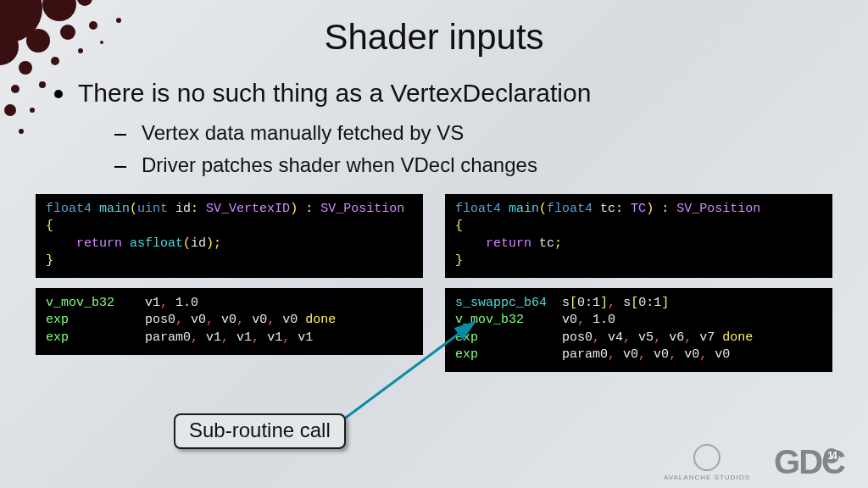 The width and height of the screenshot is (868, 488). What do you see at coordinates (339, 165) in the screenshot?
I see `sub-bullet-text: Driver patches shader when VDecl changes` at bounding box center [339, 165].